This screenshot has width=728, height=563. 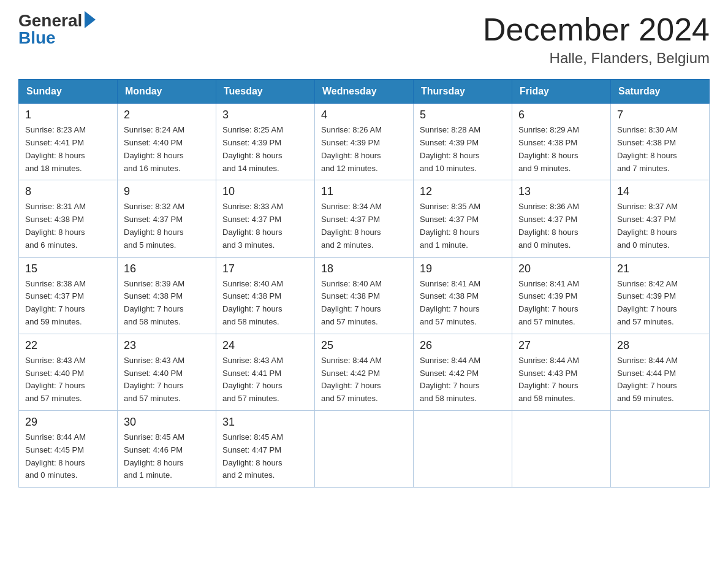 What do you see at coordinates (68, 456) in the screenshot?
I see `day-info: Sunrise: 8:44 AMSunset: 4:45 PMDaylight:…` at bounding box center [68, 456].